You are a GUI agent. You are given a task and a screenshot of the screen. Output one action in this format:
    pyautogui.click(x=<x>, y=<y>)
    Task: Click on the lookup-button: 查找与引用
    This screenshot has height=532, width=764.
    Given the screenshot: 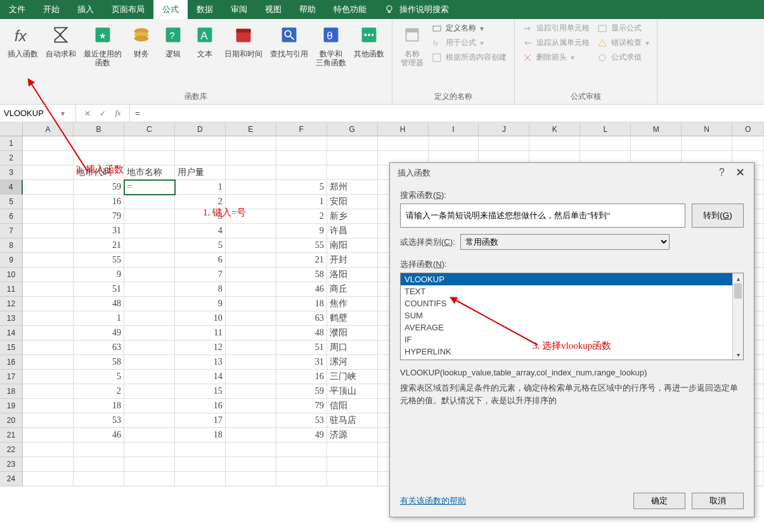 What is the action you would take?
    pyautogui.click(x=289, y=55)
    